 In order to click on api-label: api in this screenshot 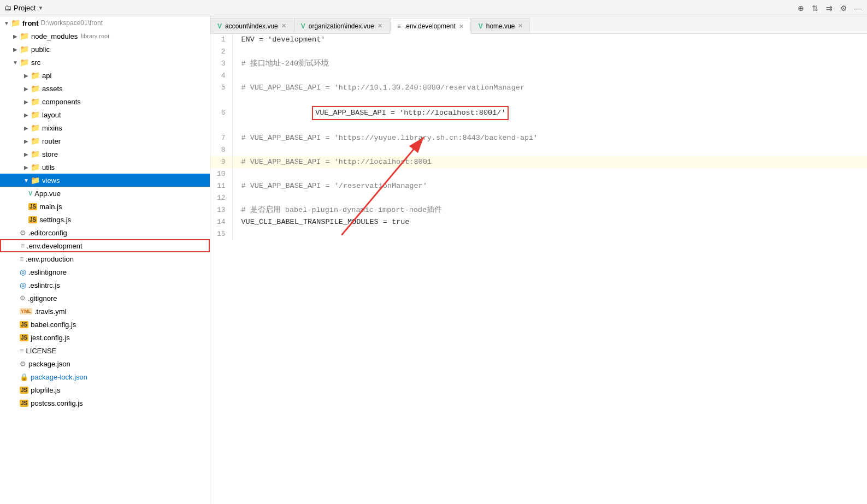, I will do `click(47, 75)`.